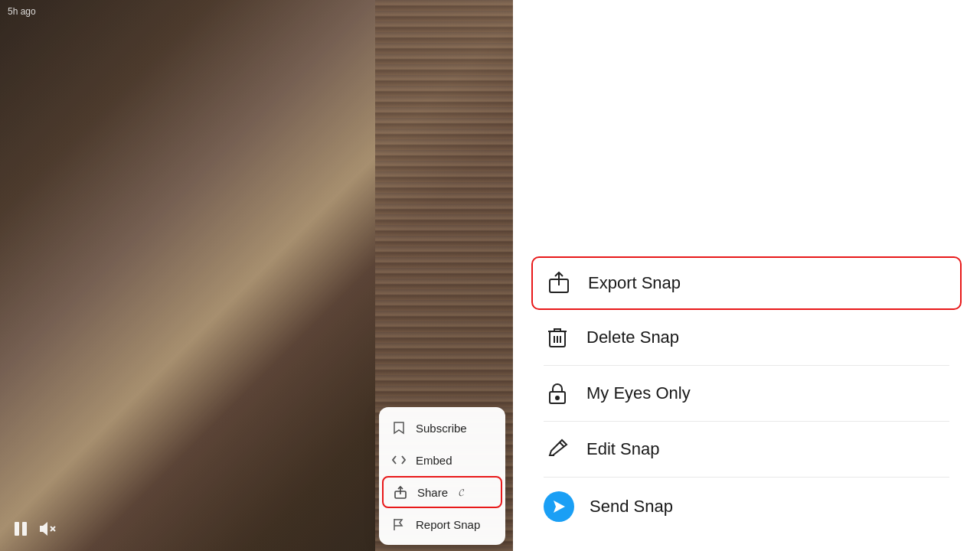  Describe the element at coordinates (399, 428) in the screenshot. I see `bookmark-icon` at that location.